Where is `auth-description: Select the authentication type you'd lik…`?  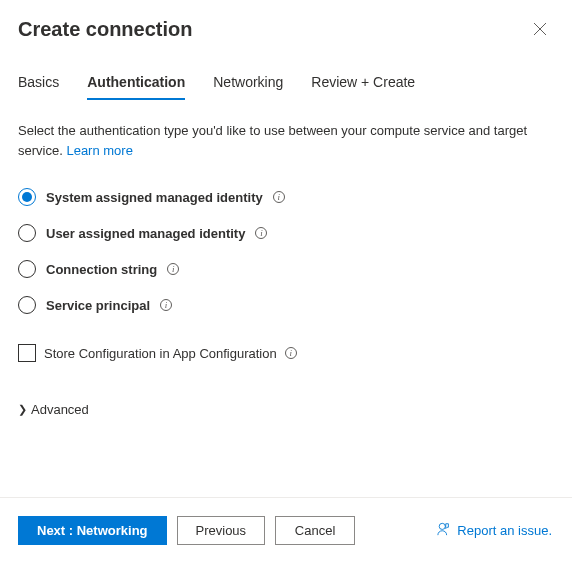
auth-description: Select the authentication type you'd lik… is located at coordinates (285, 140).